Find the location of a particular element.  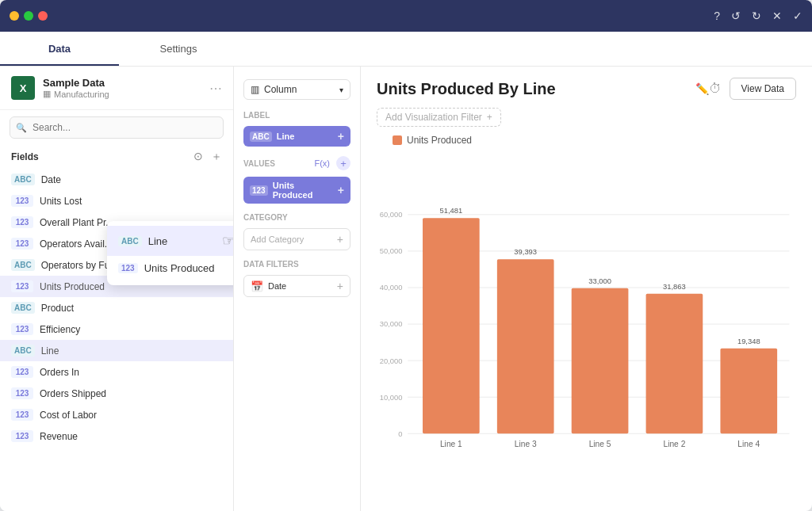

fields-view-icon: ⊙ is located at coordinates (198, 157).